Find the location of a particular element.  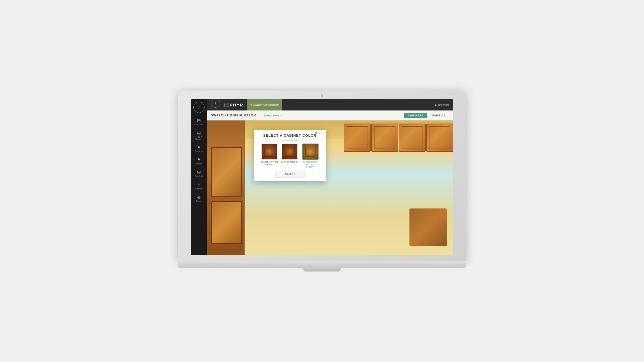

interior-area: Close X SELECT A CABINET COLOR GLAZED CA… is located at coordinates (330, 188).